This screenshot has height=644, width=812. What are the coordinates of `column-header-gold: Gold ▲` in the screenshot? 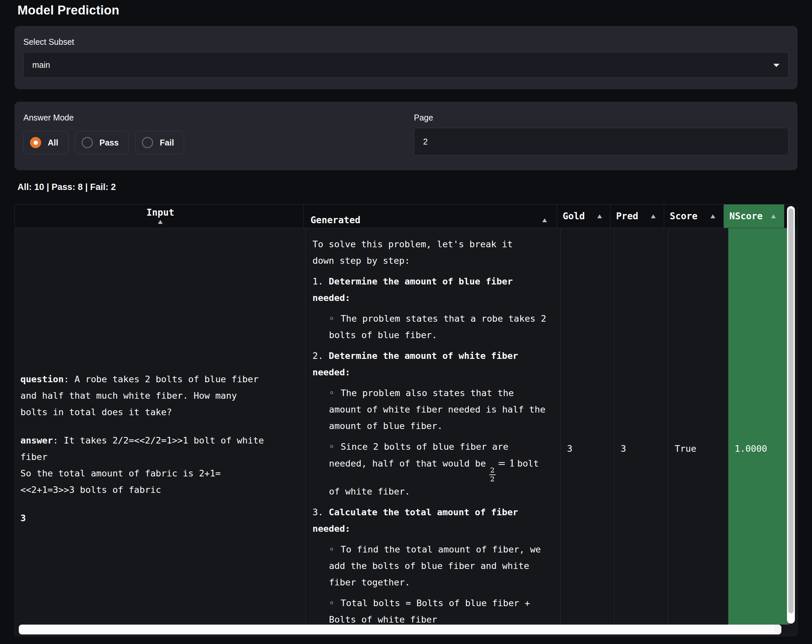 It's located at (584, 216).